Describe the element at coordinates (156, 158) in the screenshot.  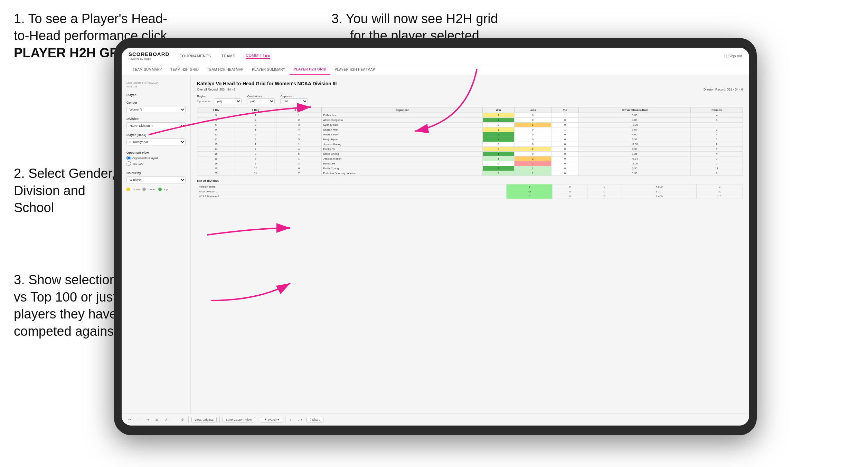
I see `sidebar-opponent-view-section: Opponent view Opponents Played Top 100` at that location.